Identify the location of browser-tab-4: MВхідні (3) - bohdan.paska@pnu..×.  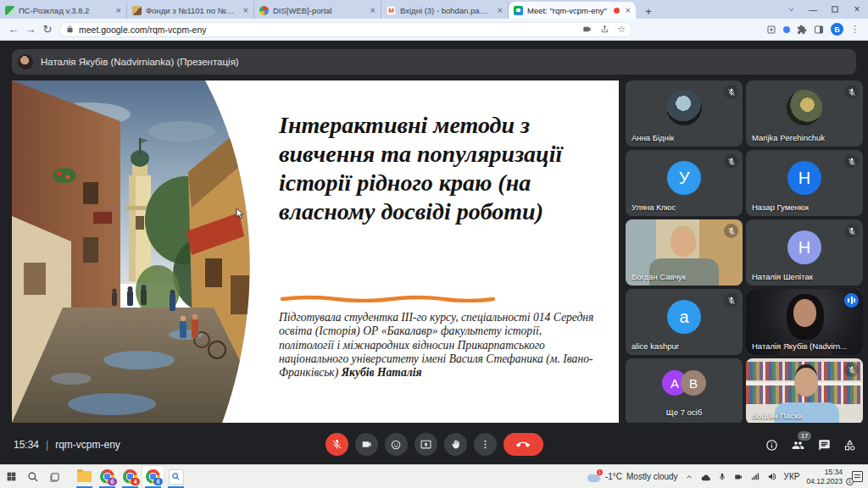
(445, 10).